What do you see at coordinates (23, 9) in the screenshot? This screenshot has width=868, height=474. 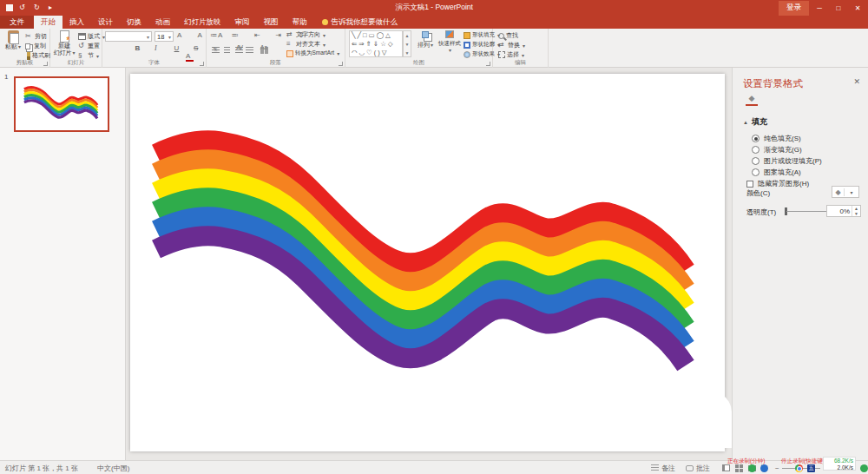 I see `undo-icon` at bounding box center [23, 9].